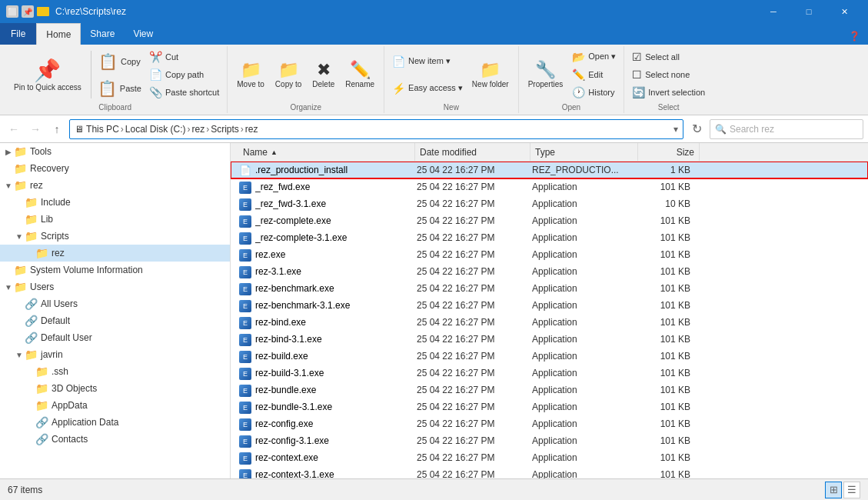  Describe the element at coordinates (549, 288) in the screenshot. I see `file-row: E rez-benchmark.exe 25 04 22 16:27 PM Ap…` at that location.